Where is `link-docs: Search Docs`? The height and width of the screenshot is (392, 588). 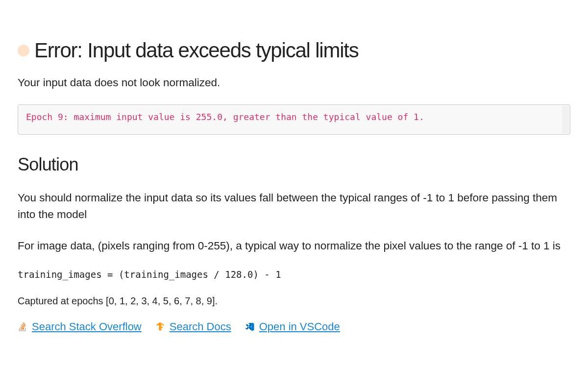
link-docs: Search Docs is located at coordinates (200, 327).